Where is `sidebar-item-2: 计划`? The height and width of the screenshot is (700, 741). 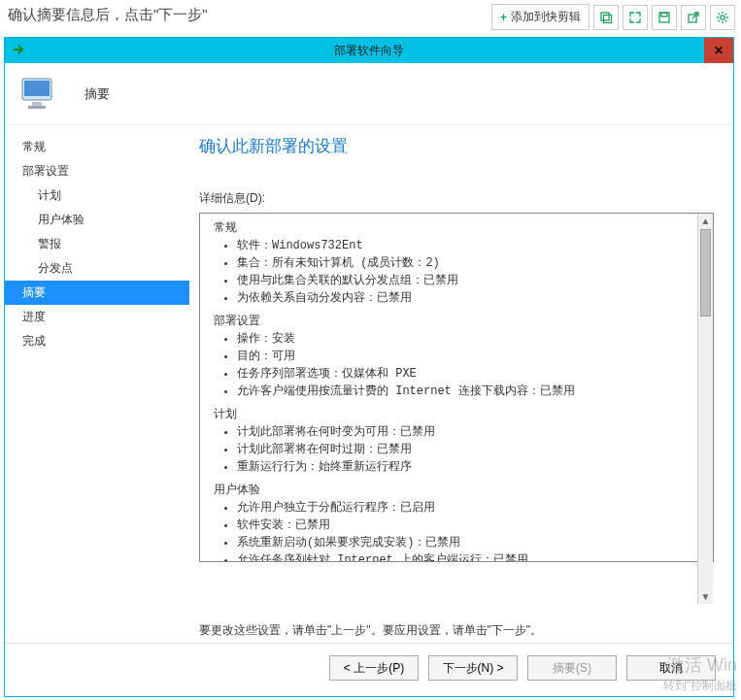
sidebar-item-2: 计划 is located at coordinates (97, 196).